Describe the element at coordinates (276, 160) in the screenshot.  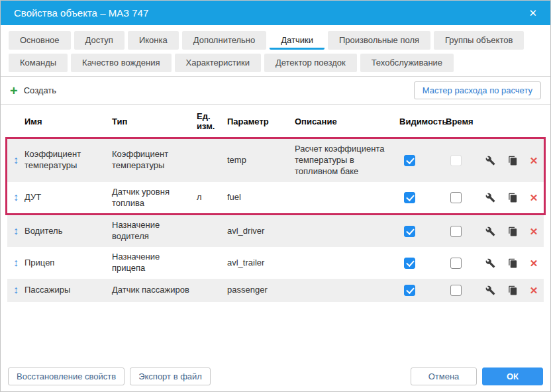
I see `row-temp-coefficient: ↕ Коэффициент температуры Коэффициент те…` at that location.